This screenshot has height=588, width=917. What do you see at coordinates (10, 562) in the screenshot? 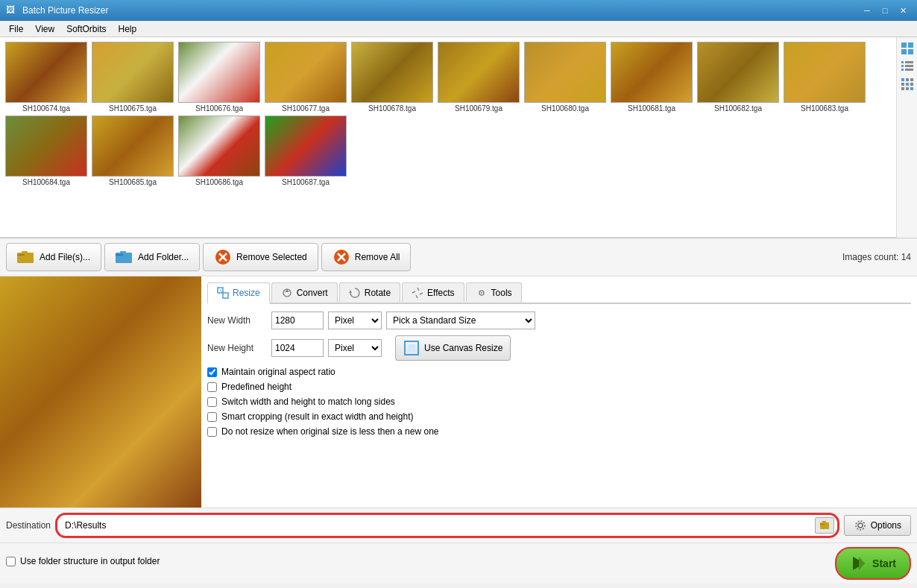
I see `use-folder-checkbox` at bounding box center [10, 562].